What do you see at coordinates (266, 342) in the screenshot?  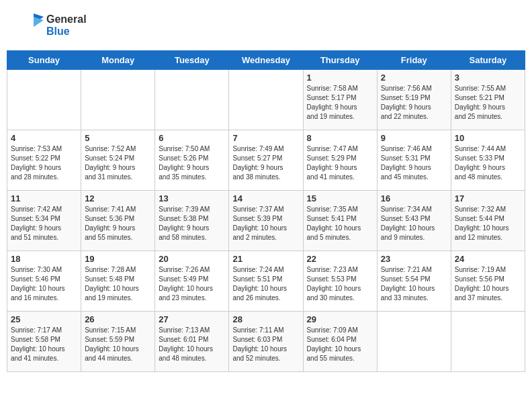 I see `calendar-week-row: 25Sunrise: 7:17 AM Sunset: 5:58 PM Dayli…` at bounding box center [266, 342].